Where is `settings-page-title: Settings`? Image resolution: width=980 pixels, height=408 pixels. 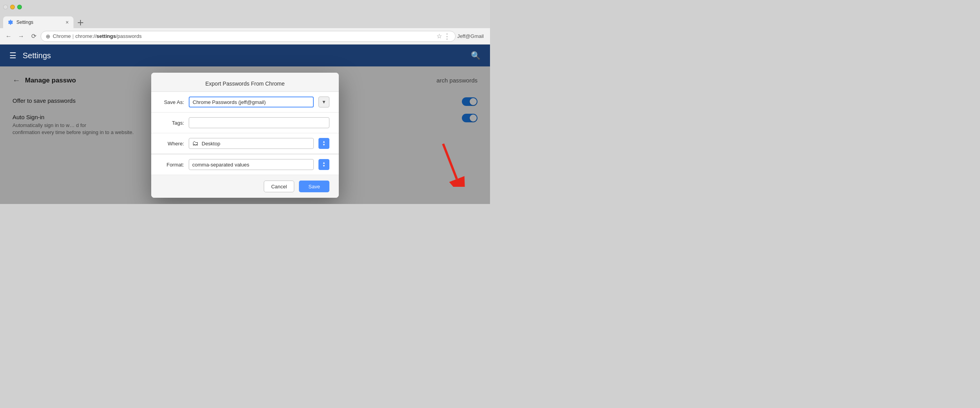 settings-page-title: Settings is located at coordinates (37, 55).